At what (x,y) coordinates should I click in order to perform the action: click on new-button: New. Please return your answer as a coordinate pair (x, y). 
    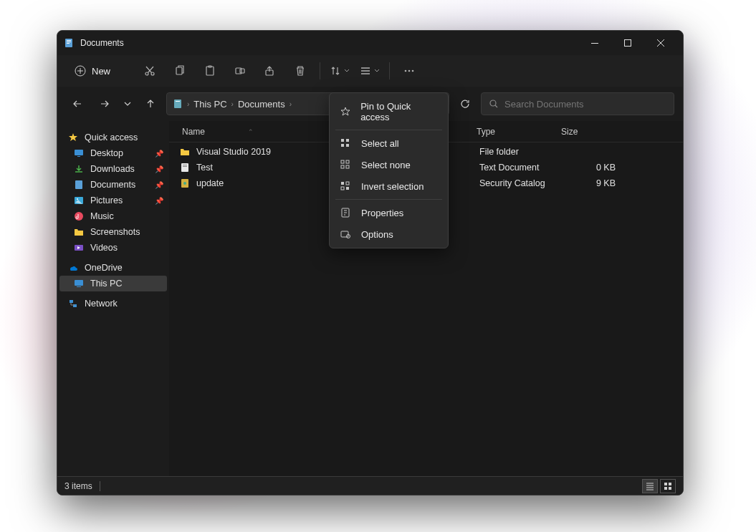
    Looking at the image, I should click on (92, 71).